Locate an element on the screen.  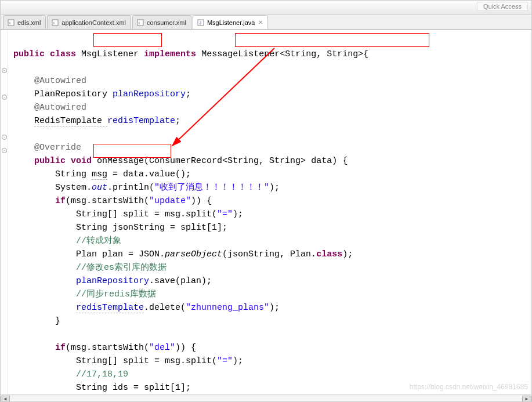
code-line: public void onMessage(ConsumerRecord<Str… is located at coordinates (180, 161).